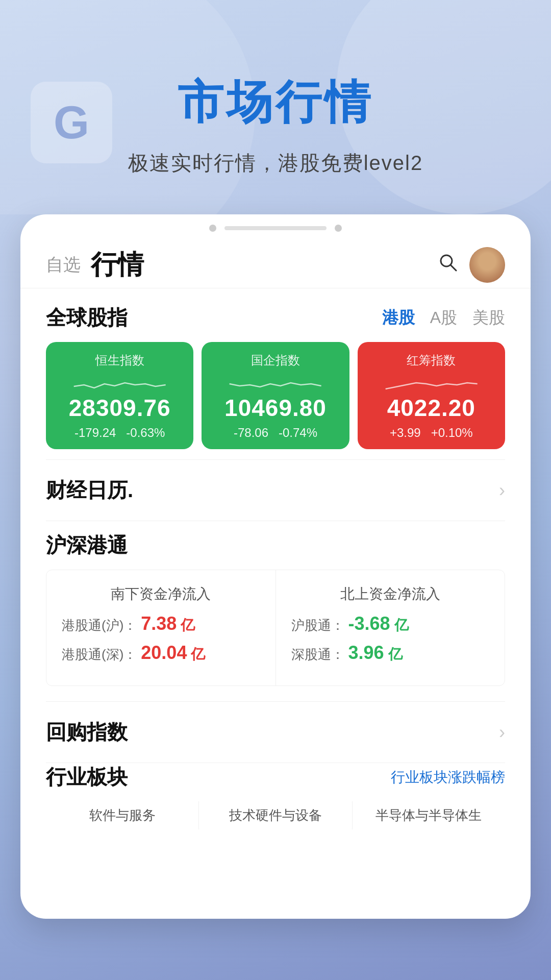 This screenshot has width=551, height=980. Describe the element at coordinates (251, 433) in the screenshot. I see `card-change1-hscei: -78.06` at that location.